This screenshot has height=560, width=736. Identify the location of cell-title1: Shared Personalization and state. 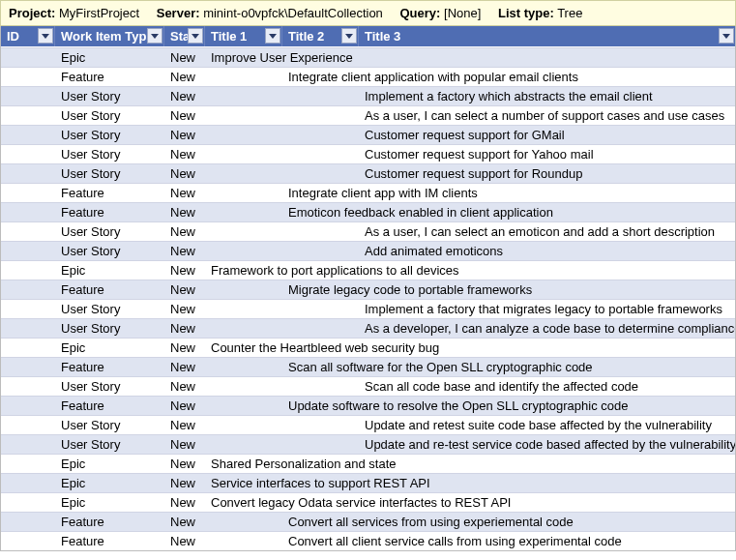
(470, 464).